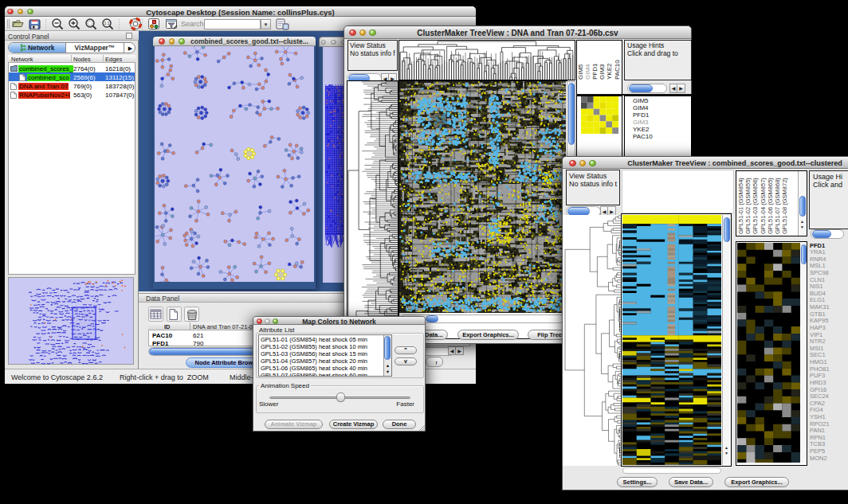  I want to click on svg-text: GIM5, so click(580, 72).